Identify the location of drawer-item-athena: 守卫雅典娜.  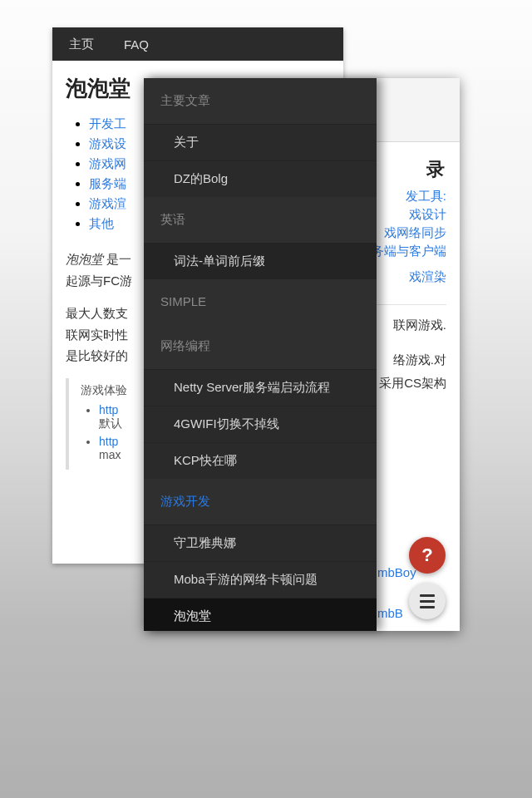
(260, 543).